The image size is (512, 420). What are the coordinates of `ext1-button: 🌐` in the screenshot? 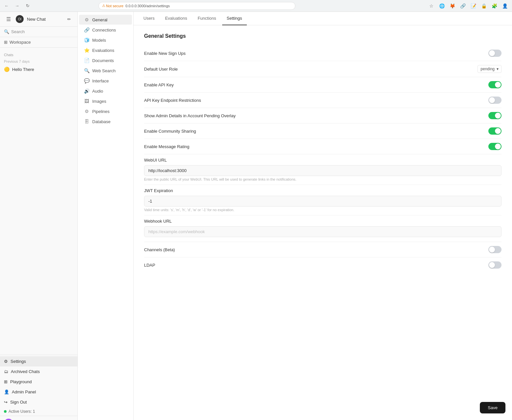 It's located at (442, 6).